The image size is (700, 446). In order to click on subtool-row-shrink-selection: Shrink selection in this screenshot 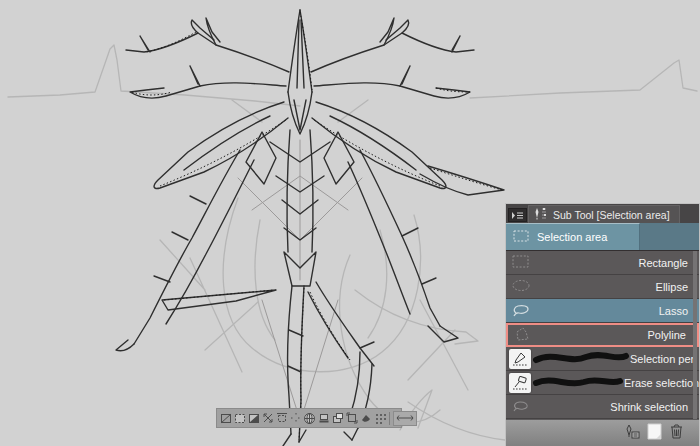, I will do `click(602, 407)`.